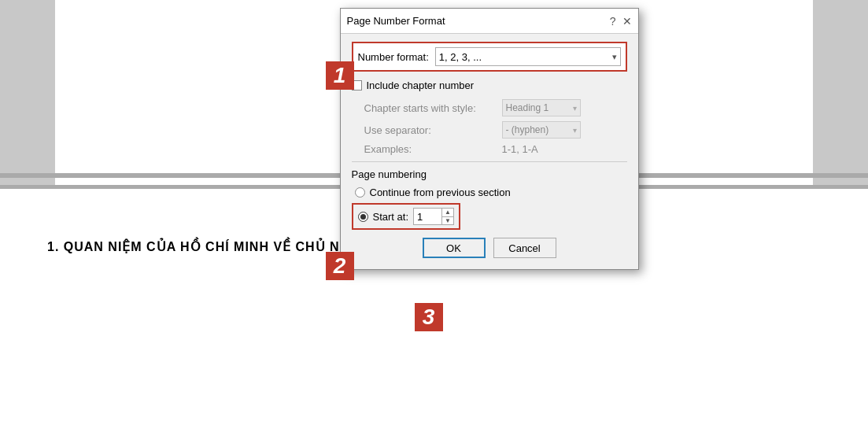 The height and width of the screenshot is (447, 868). What do you see at coordinates (621, 21) in the screenshot?
I see `titlebar-icons: ? ✕` at bounding box center [621, 21].